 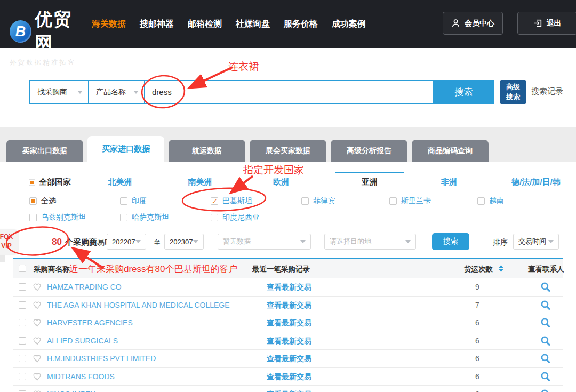 I want to click on nav-pricing: 服务价格, so click(x=301, y=25).